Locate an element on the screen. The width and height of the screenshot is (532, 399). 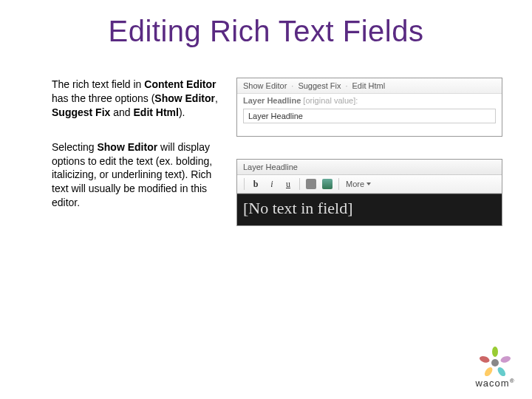
wacom-logo-icon is located at coordinates (495, 361).